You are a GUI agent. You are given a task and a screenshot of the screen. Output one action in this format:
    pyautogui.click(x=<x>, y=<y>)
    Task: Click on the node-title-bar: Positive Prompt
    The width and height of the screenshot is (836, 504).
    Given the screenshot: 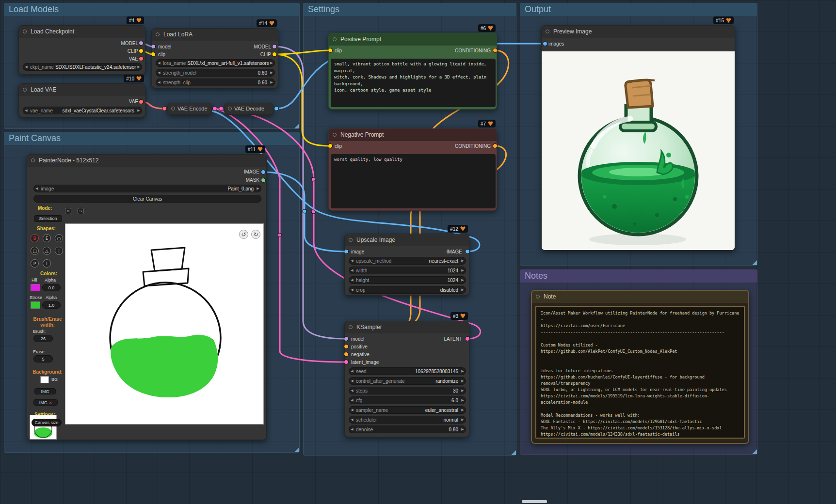 What is the action you would take?
    pyautogui.click(x=413, y=40)
    